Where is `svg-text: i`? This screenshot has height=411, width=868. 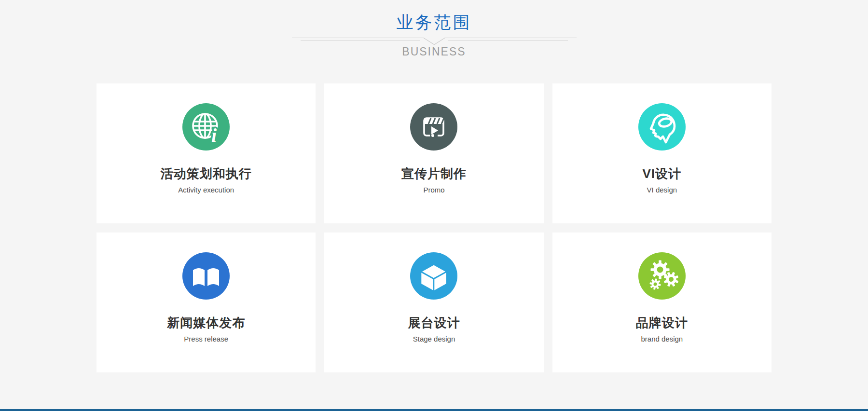 svg-text: i is located at coordinates (214, 135).